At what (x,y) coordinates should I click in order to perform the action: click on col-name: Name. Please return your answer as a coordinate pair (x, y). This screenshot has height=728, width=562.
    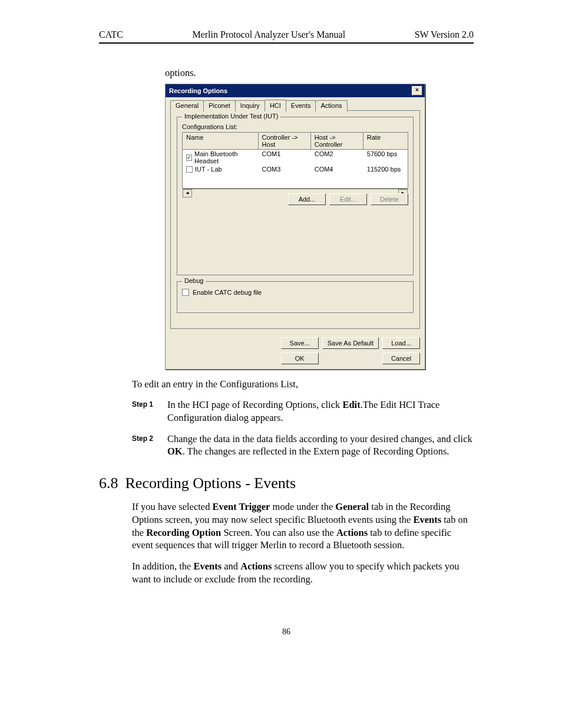
    Looking at the image, I should click on (220, 141).